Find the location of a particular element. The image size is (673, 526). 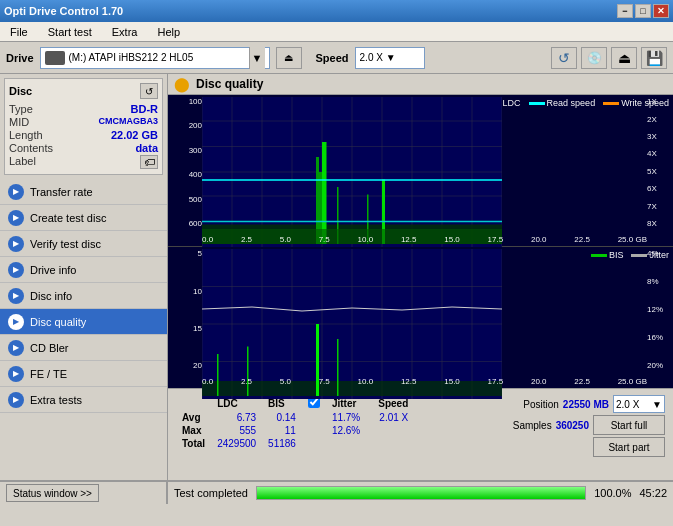

disc-panel: Disc ↺ Type BD-R MID CMCMAGBA3 Length 22… is located at coordinates (84, 126).